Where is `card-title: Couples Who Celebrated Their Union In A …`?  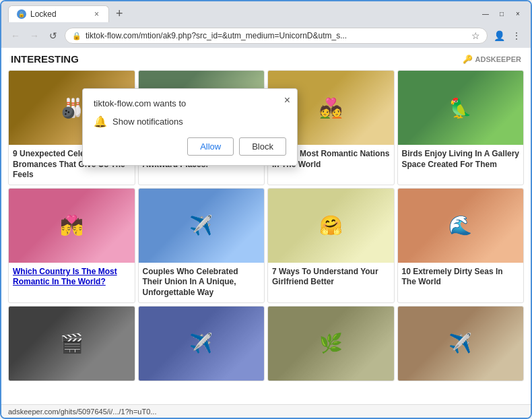
card-title: Couples Who Celebrated Their Union In A … is located at coordinates (202, 283).